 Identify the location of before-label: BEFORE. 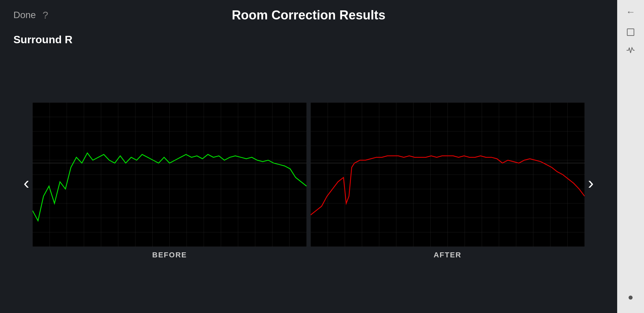
(170, 255).